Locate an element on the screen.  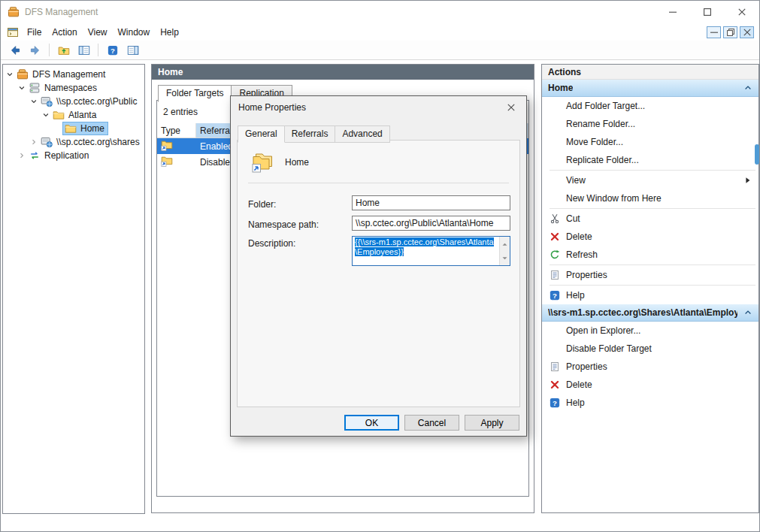
show-console-tree-icon is located at coordinates (84, 50).